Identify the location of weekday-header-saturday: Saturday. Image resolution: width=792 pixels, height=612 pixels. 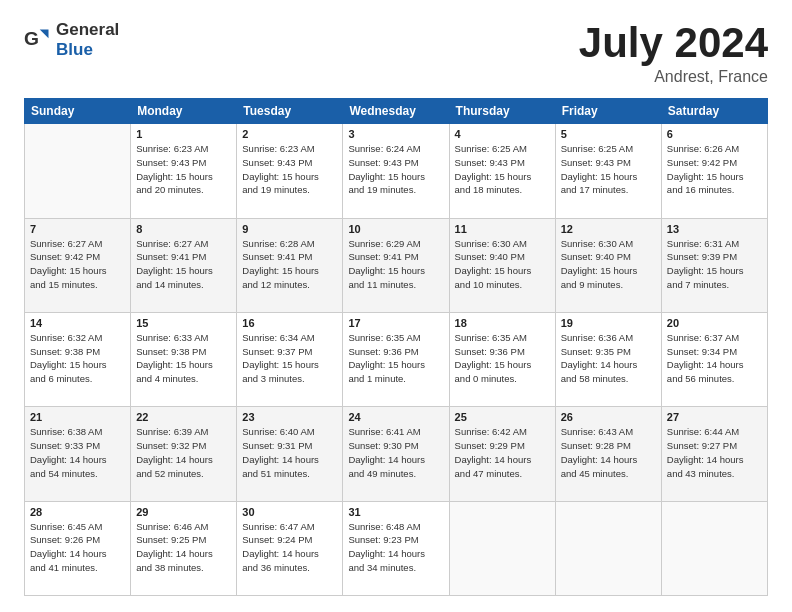
(714, 112).